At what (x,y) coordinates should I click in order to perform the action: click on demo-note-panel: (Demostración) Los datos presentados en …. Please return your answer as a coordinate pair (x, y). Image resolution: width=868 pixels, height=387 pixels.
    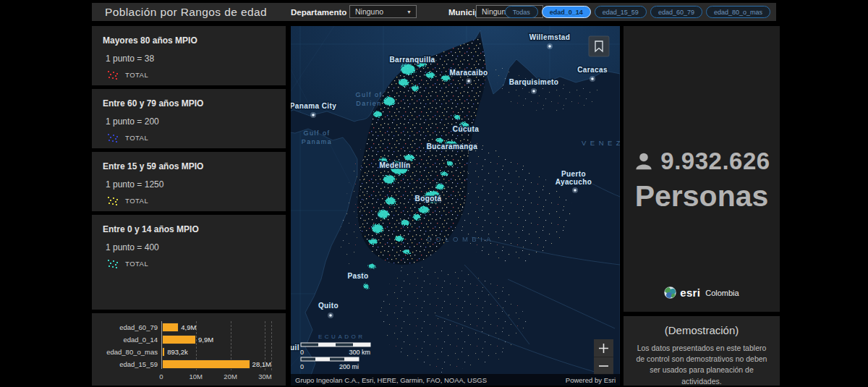
    Looking at the image, I should click on (702, 351).